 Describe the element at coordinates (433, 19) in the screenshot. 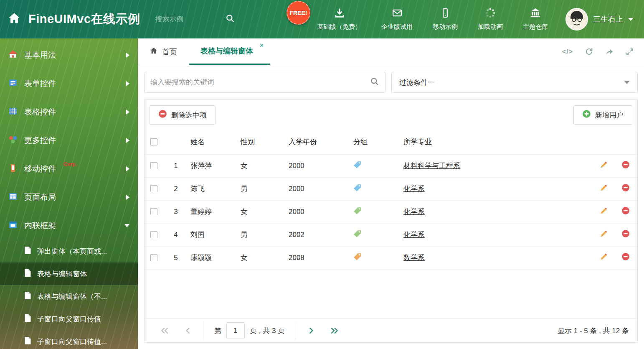

I see `header-nav: 基础版（免费） 企业版试用 移动示例` at that location.